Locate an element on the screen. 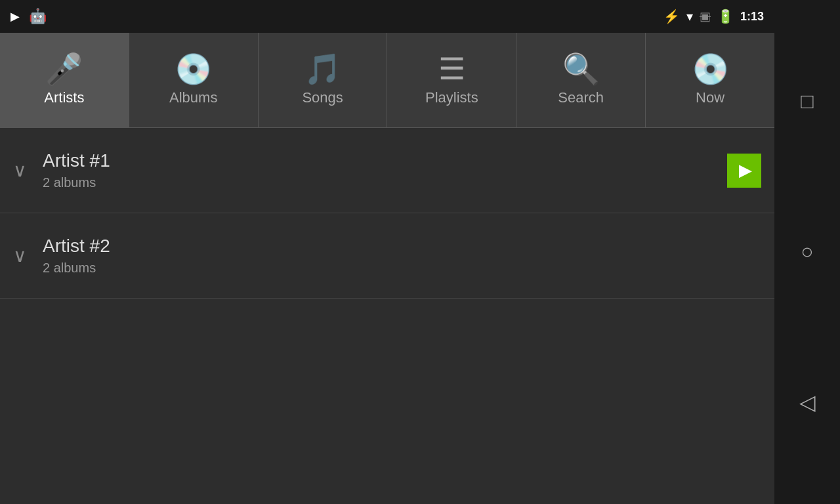 The width and height of the screenshot is (840, 504). search-label: Search is located at coordinates (581, 98).